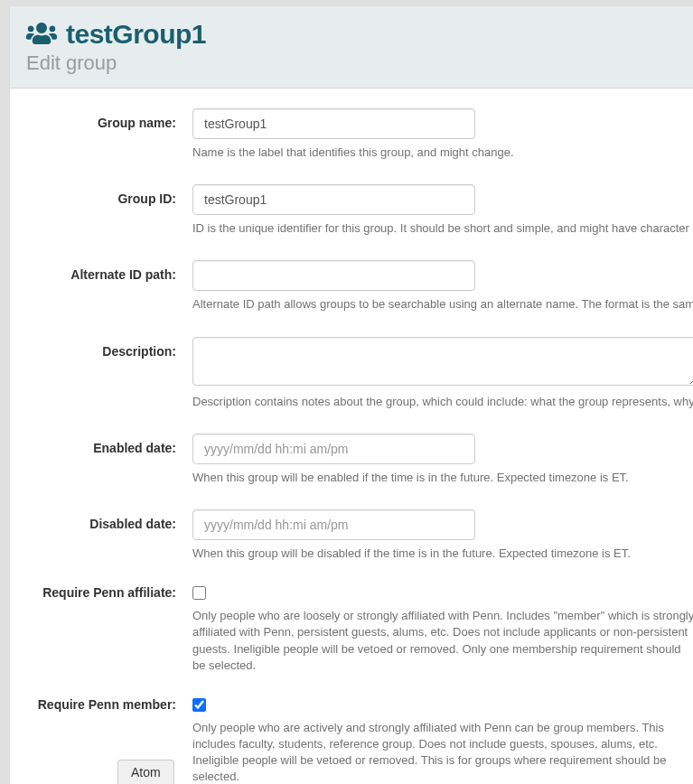 This screenshot has height=784, width=693. I want to click on description-help: Description contains notes about the gro…, so click(443, 402).